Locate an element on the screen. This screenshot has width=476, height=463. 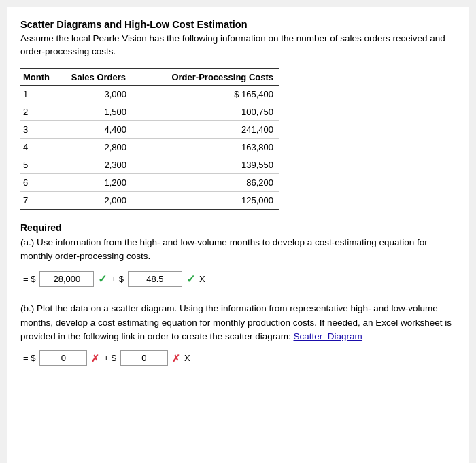
cell-month: 4 is located at coordinates (45, 147).